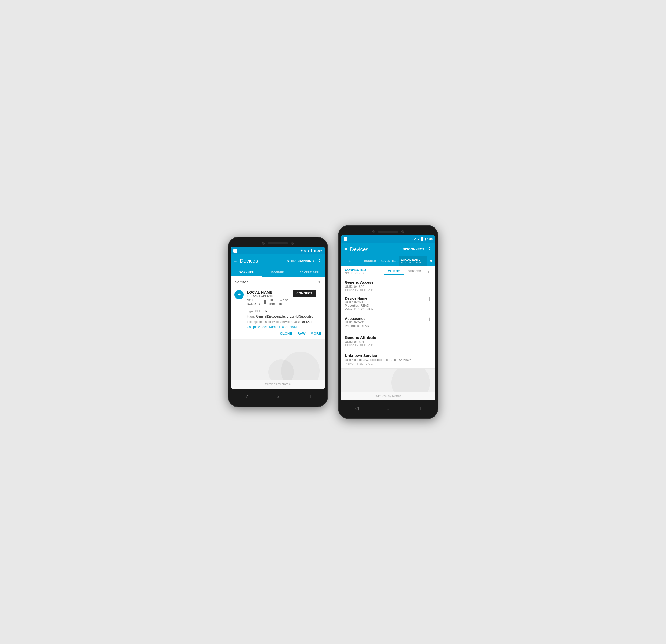 The width and height of the screenshot is (666, 644). What do you see at coordinates (388, 287) in the screenshot?
I see `service-uuid-0: UUID: 0x1800` at bounding box center [388, 287].